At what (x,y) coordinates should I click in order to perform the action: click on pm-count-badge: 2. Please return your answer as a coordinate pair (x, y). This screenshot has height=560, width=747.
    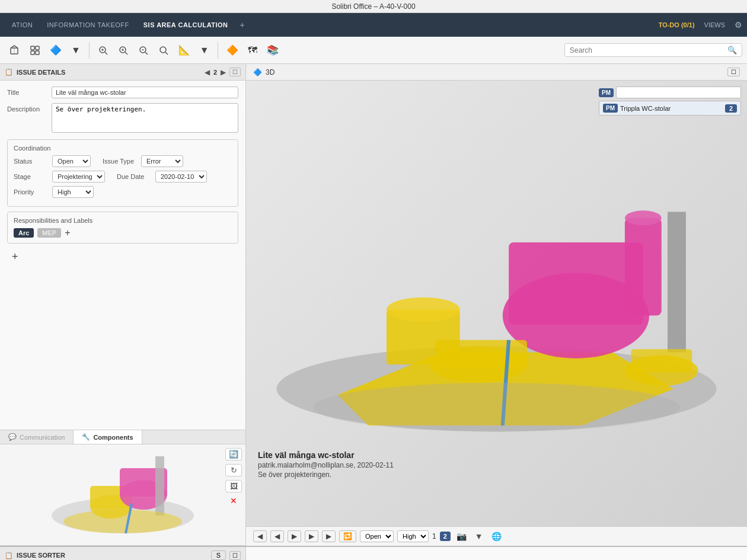
    Looking at the image, I should click on (731, 108).